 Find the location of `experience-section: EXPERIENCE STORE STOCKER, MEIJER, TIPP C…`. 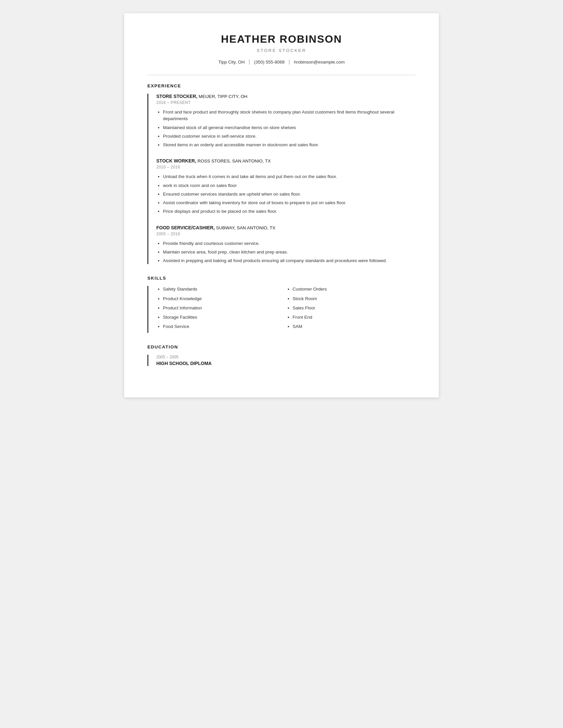

experience-section: EXPERIENCE STORE STOCKER, MEIJER, TIPP C… is located at coordinates (282, 174).